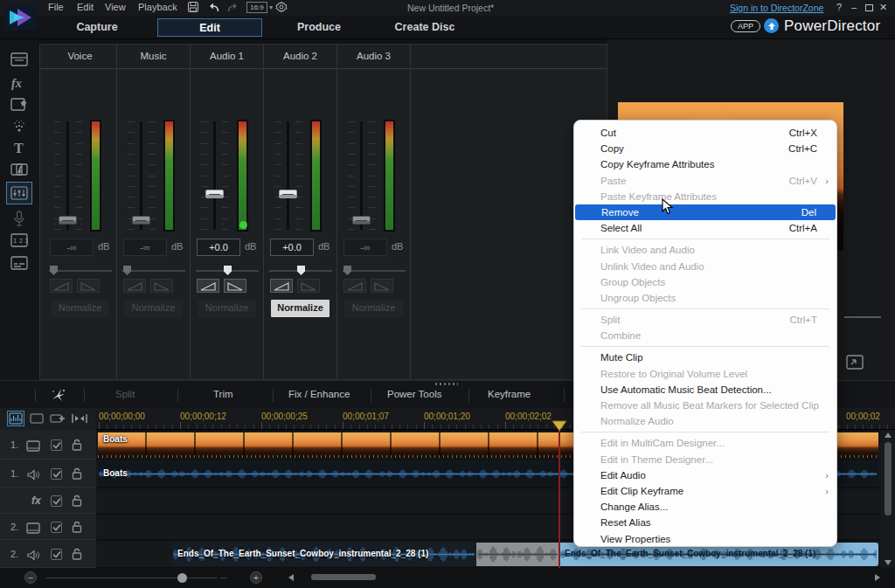 Image resolution: width=895 pixels, height=588 pixels. What do you see at coordinates (19, 193) in the screenshot?
I see `audio-mixing-room-icon` at bounding box center [19, 193].